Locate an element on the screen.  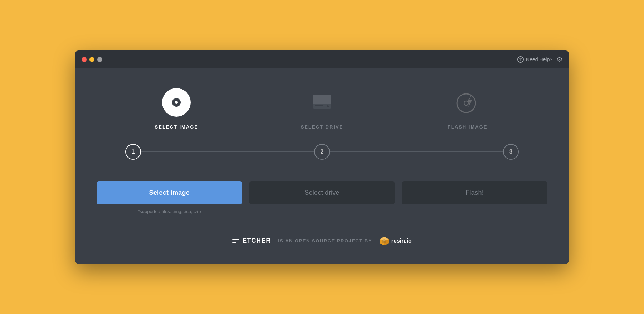
step-1: SELECT IMAGE is located at coordinates (177, 108).